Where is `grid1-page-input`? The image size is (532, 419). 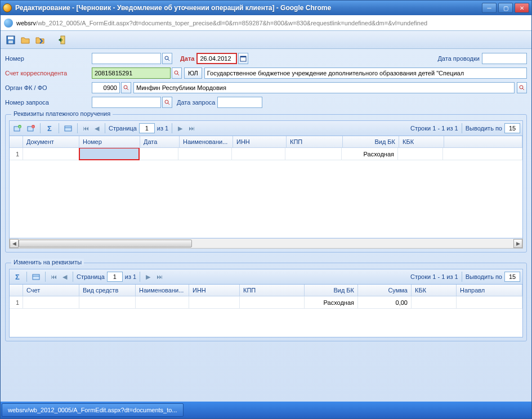 grid1-page-input is located at coordinates (147, 128).